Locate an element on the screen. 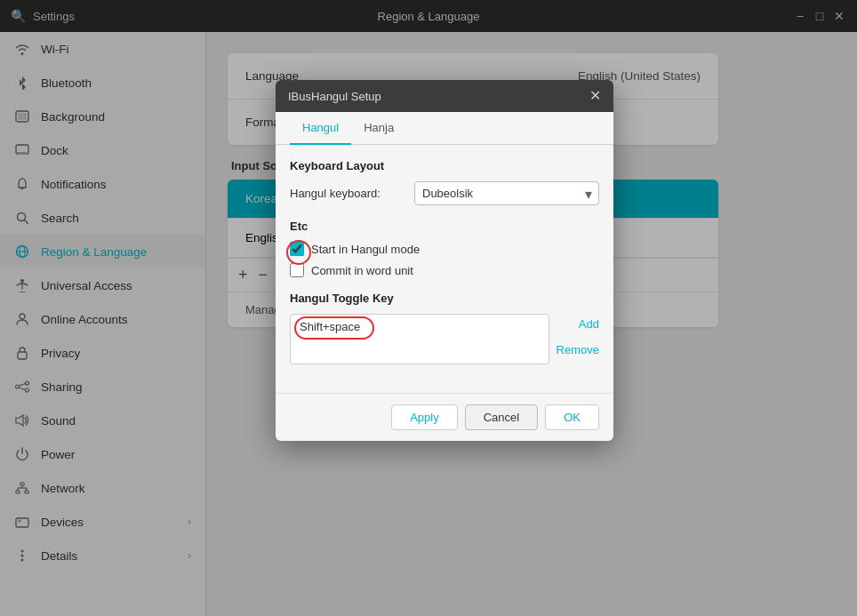  toggle-key-value: Shift+space is located at coordinates (330, 327).